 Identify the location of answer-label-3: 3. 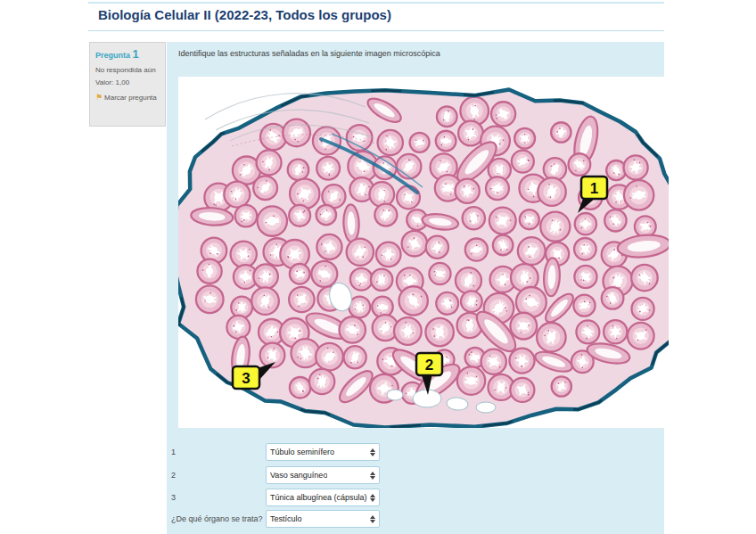
(218, 497).